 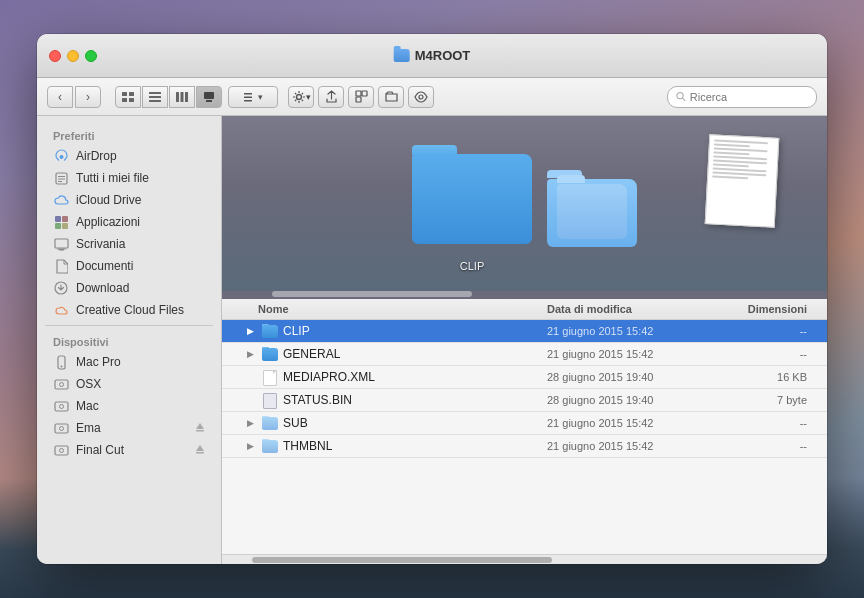 What do you see at coordinates (200, 428) in the screenshot?
I see `ema-eject-button` at bounding box center [200, 428].